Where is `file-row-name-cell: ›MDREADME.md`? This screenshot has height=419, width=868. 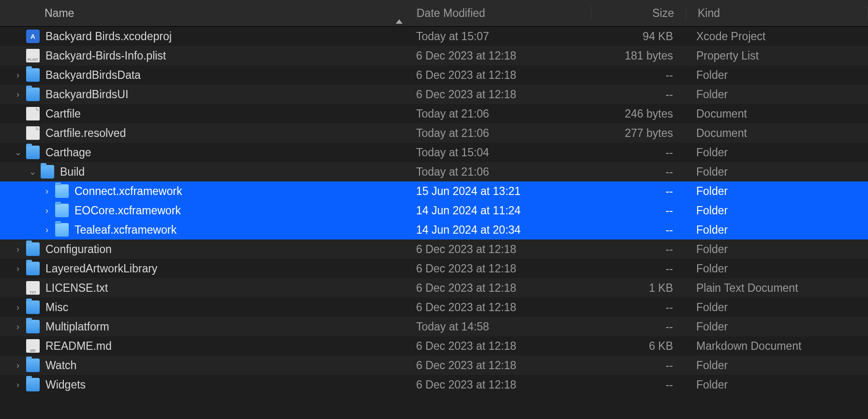
file-row-name-cell: ›MDREADME.md is located at coordinates (208, 346).